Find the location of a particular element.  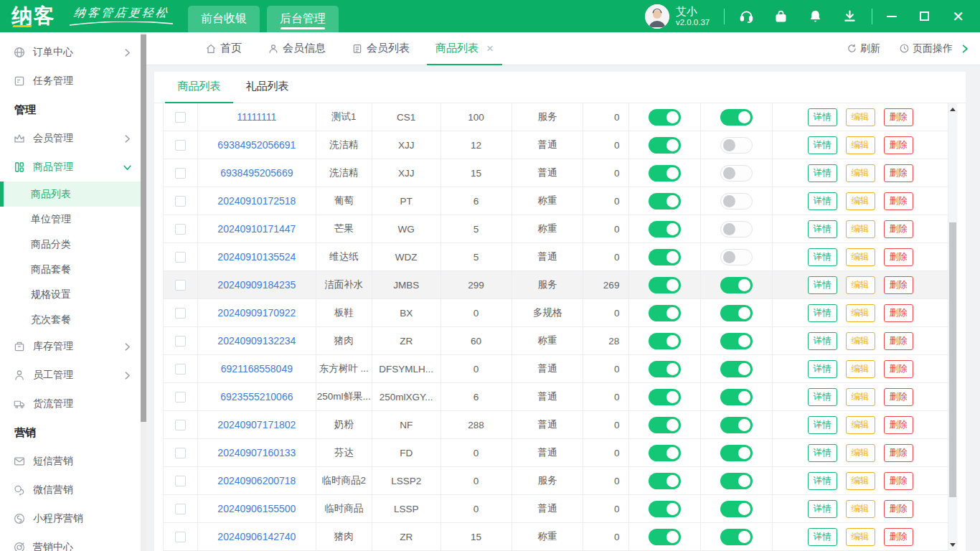

front-cashier-button: 前台收银 is located at coordinates (224, 19).